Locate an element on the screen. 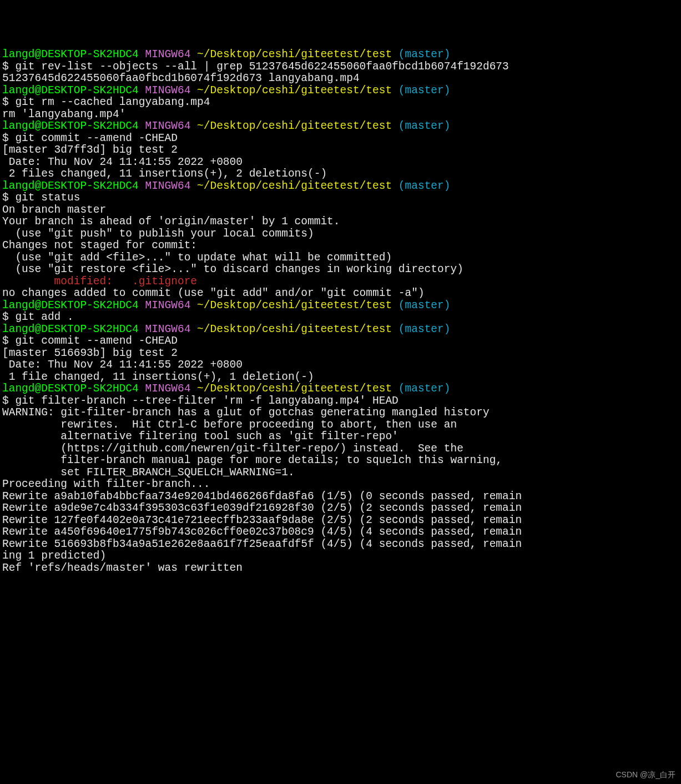 This screenshot has height=784, width=681. output-line: Proceeding with filter-branch... is located at coordinates (341, 485).